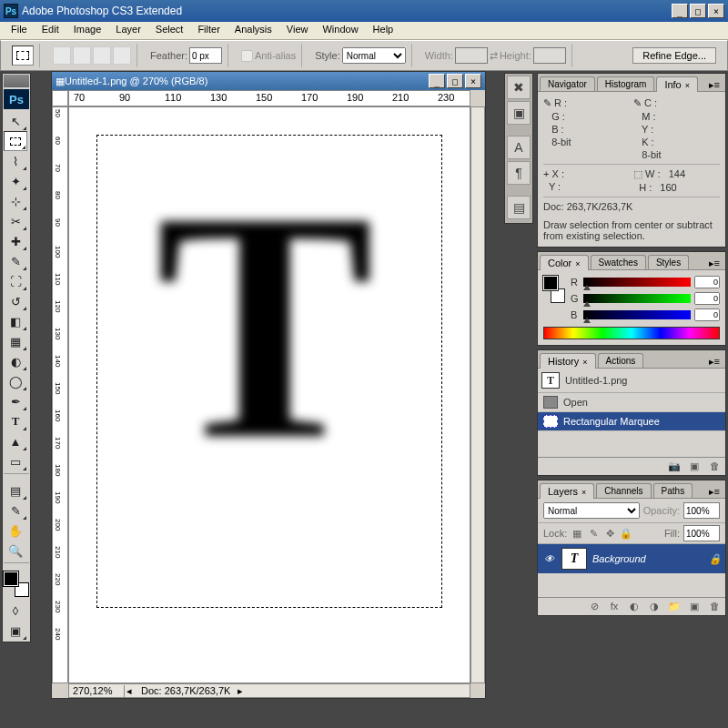  Describe the element at coordinates (51, 31) in the screenshot. I see `menu-edit: Edit` at that location.